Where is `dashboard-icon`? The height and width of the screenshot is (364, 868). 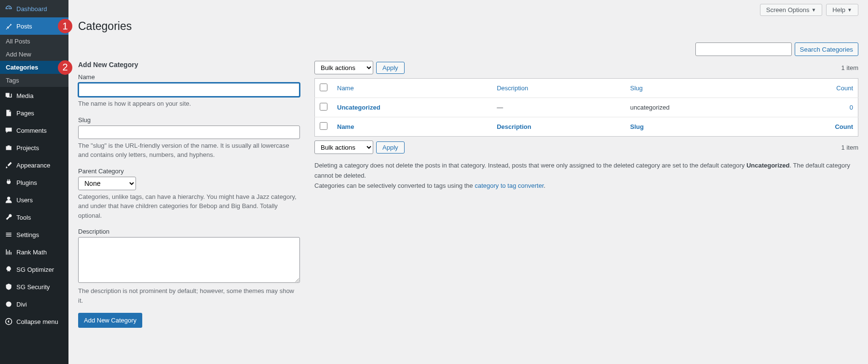 dashboard-icon is located at coordinates (9, 9).